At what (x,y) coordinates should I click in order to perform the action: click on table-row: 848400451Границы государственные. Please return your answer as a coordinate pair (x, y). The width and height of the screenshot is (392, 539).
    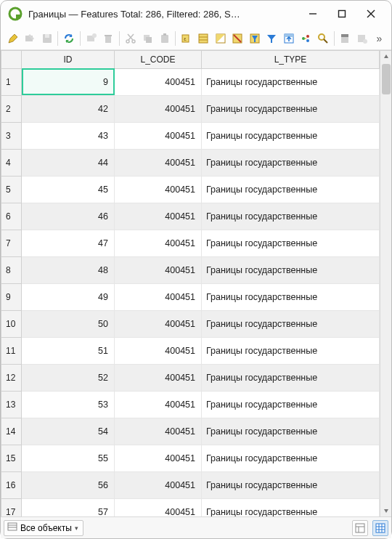
    Looking at the image, I should click on (190, 270).